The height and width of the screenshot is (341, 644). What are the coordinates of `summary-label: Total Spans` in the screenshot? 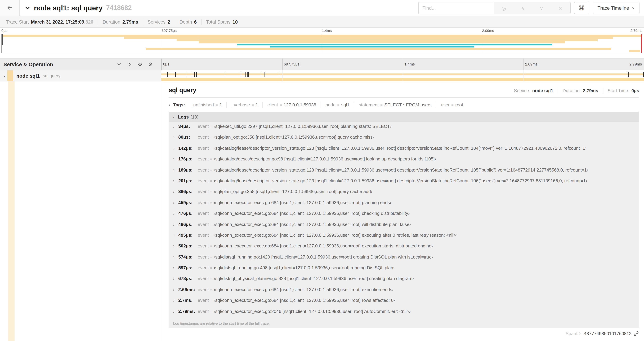 It's located at (218, 22).